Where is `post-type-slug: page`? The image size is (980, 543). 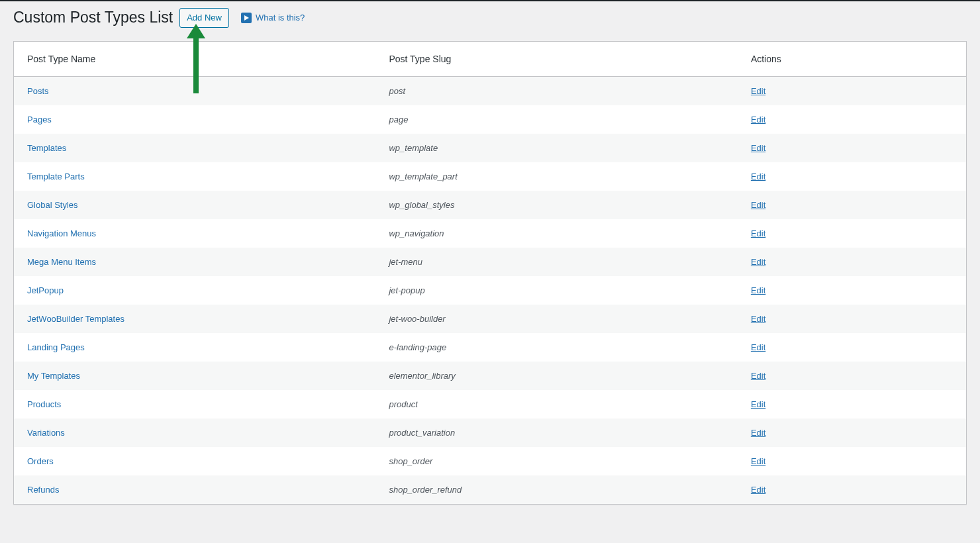
post-type-slug: page is located at coordinates (399, 119).